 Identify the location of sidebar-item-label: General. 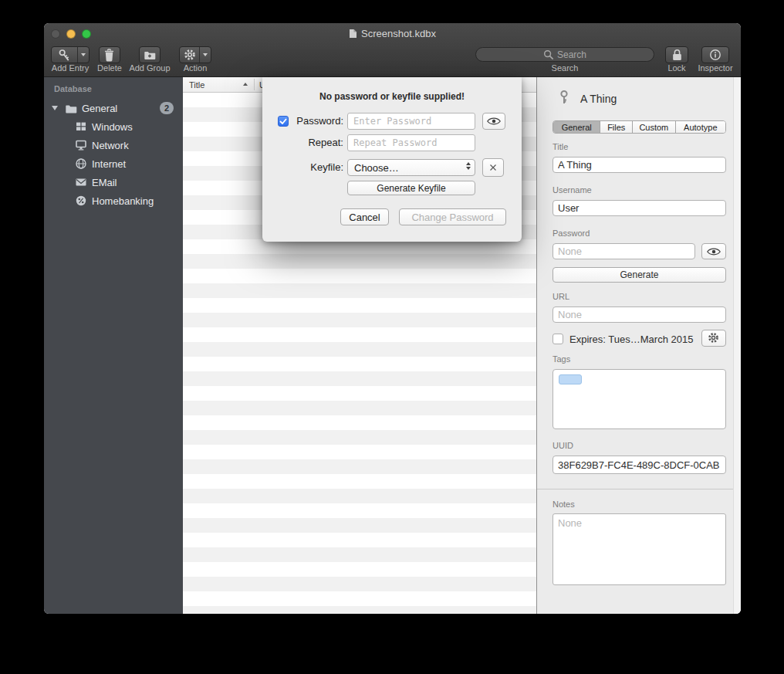
(100, 108).